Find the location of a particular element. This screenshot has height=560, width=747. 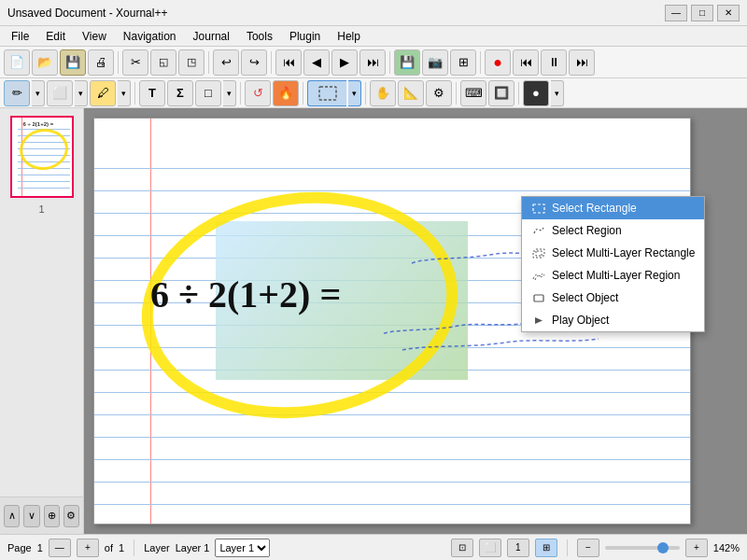

sep-t1 is located at coordinates (134, 93).